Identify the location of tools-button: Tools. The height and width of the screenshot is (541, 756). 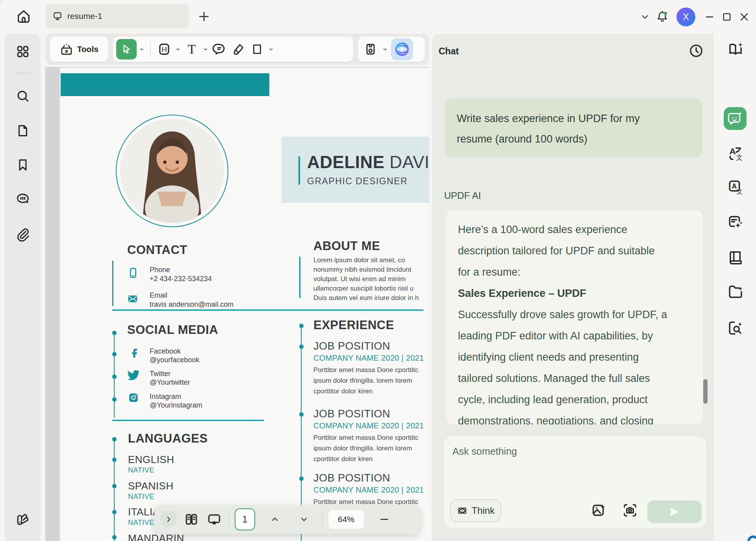
(79, 49).